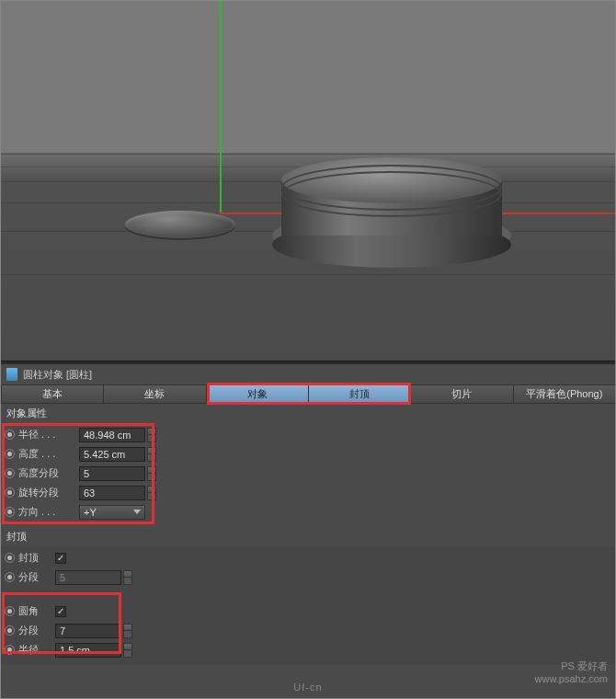 This screenshot has width=616, height=699. I want to click on label-direction: 方向 . . ., so click(48, 511).